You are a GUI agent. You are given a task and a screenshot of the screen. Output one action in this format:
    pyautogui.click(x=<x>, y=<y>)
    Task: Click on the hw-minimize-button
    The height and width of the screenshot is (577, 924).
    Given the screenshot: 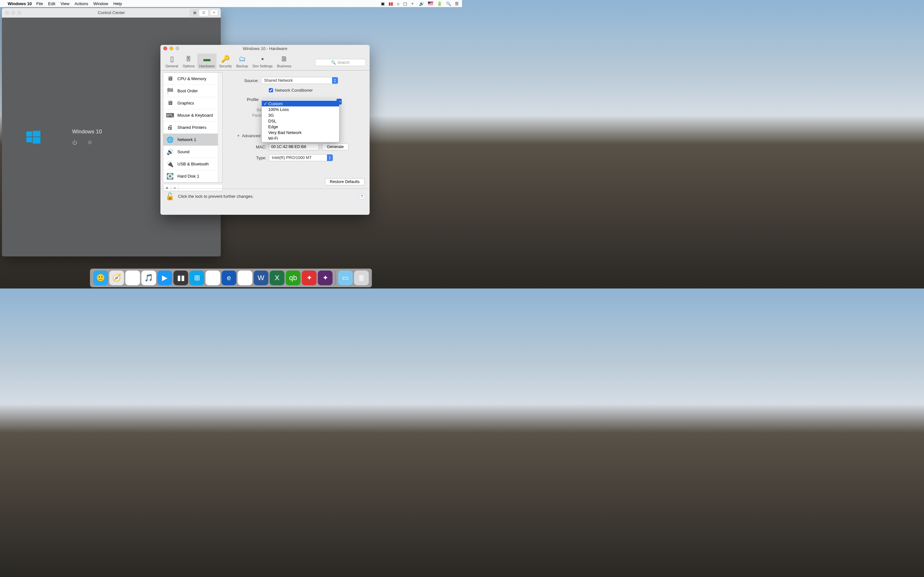 What is the action you would take?
    pyautogui.click(x=171, y=48)
    